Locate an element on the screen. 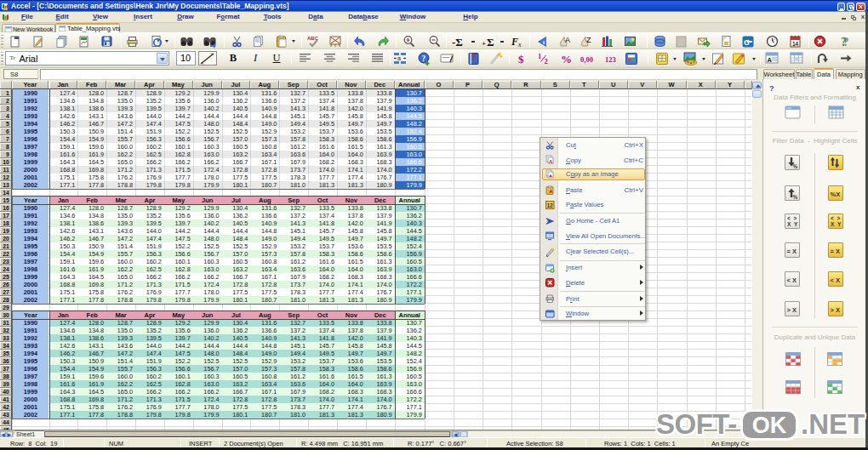 The height and width of the screenshot is (450, 868). svg-text: %X is located at coordinates (835, 194).